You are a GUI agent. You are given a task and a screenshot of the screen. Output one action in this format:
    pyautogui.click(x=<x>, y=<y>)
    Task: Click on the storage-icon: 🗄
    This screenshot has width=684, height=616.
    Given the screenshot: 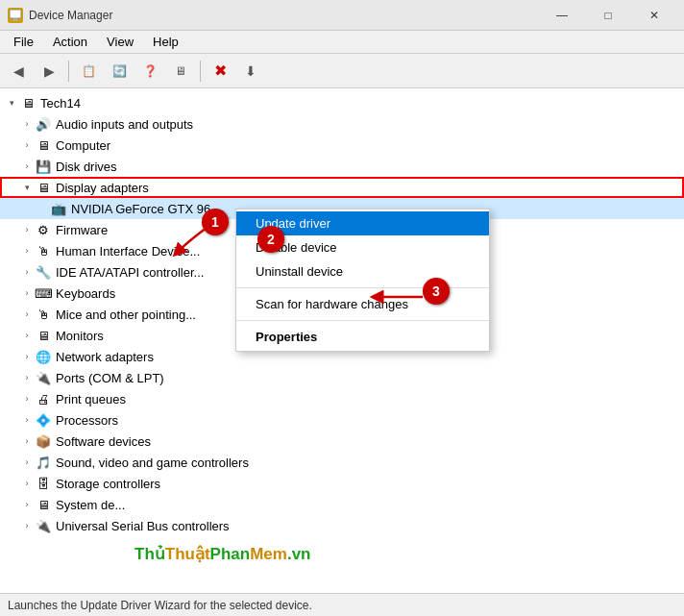 What is the action you would take?
    pyautogui.click(x=43, y=483)
    